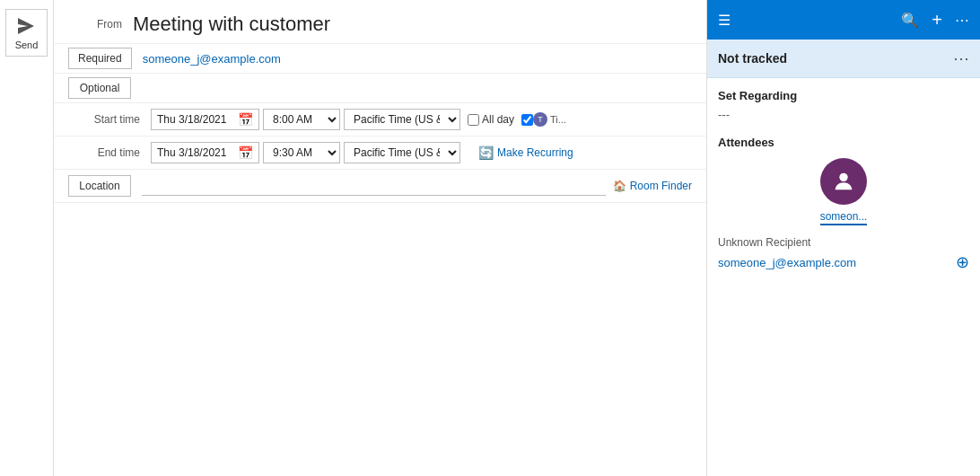  What do you see at coordinates (381, 88) in the screenshot?
I see `optional-row: Optional` at bounding box center [381, 88].